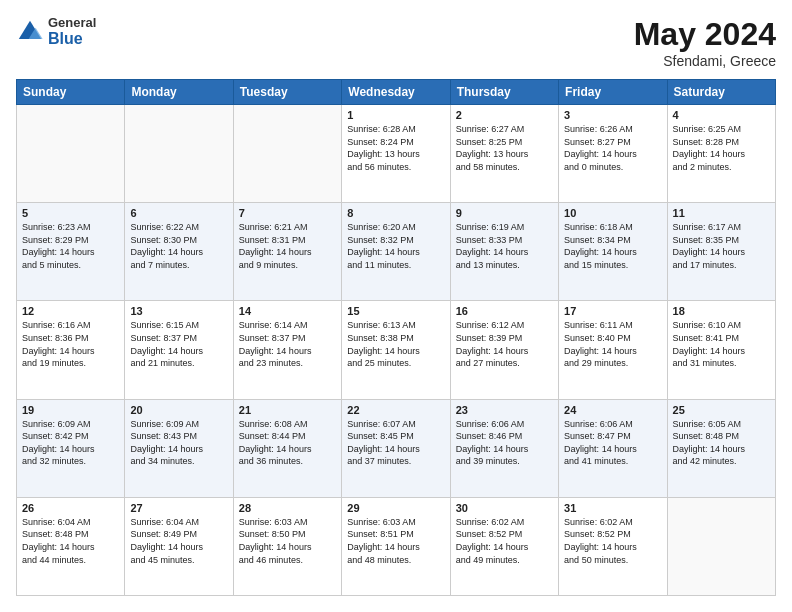  I want to click on day-number: 5, so click(70, 213).